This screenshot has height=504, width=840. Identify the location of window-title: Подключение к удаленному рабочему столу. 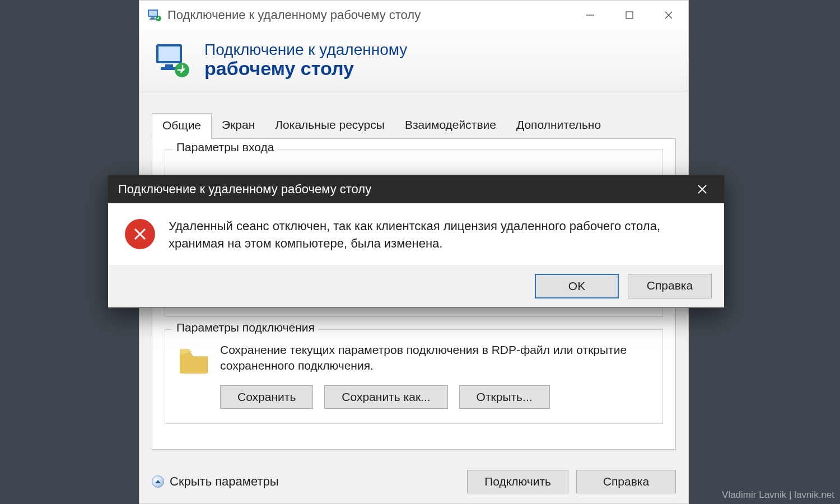
(369, 15).